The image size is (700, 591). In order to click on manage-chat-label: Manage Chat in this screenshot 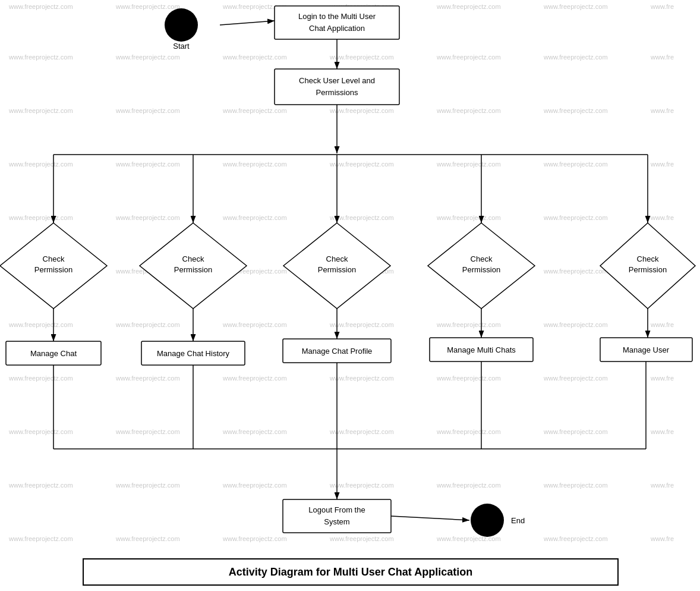, I will do `click(53, 353)`.